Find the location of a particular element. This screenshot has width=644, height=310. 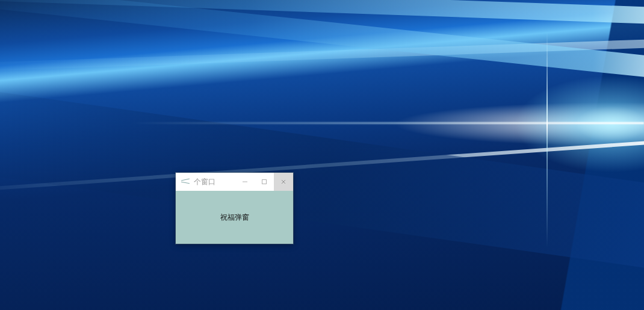

minimize-button is located at coordinates (245, 182).